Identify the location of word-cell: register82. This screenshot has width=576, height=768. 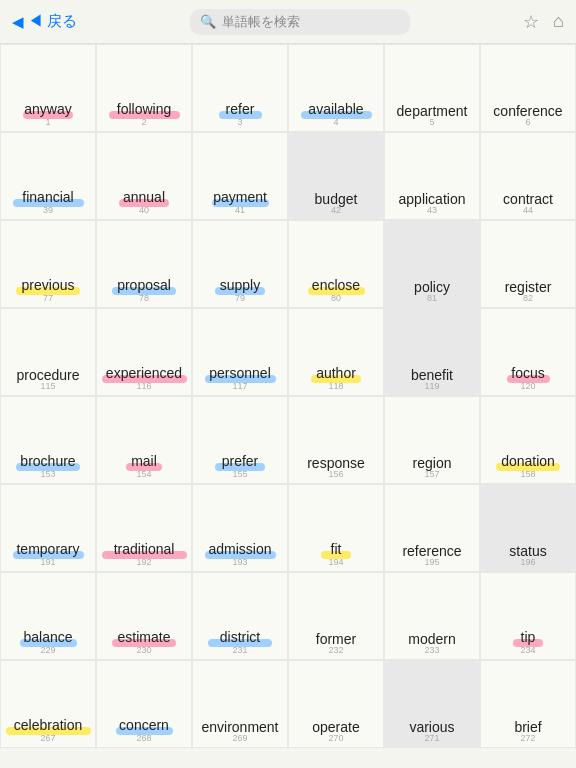
(528, 264).